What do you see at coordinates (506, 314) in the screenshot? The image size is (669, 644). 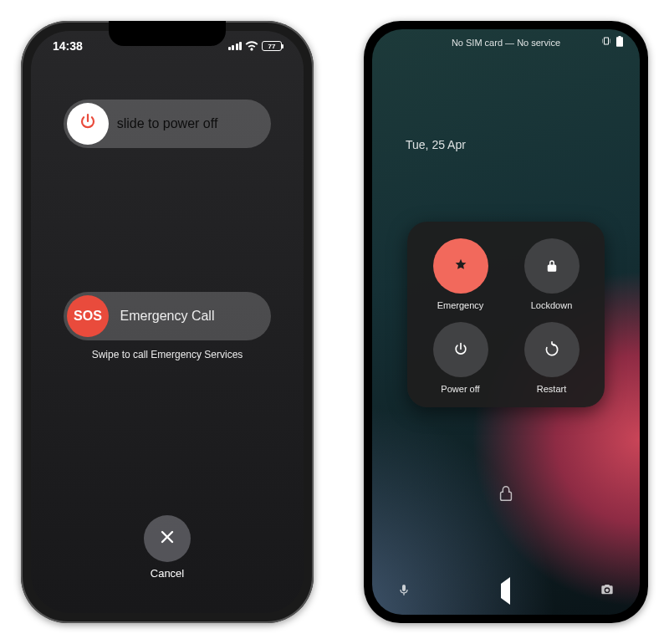 I see `power-menu: Emergency Lockdown Power off Restart` at bounding box center [506, 314].